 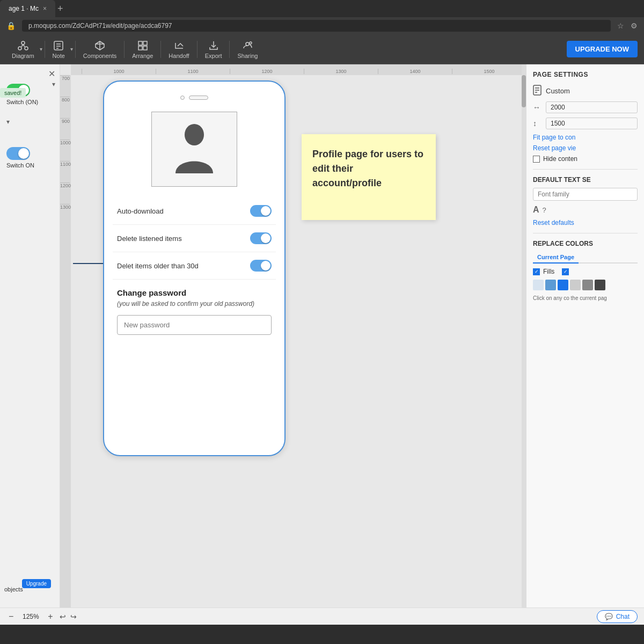 I want to click on chat-icon: 💬, so click(x=609, y=617).